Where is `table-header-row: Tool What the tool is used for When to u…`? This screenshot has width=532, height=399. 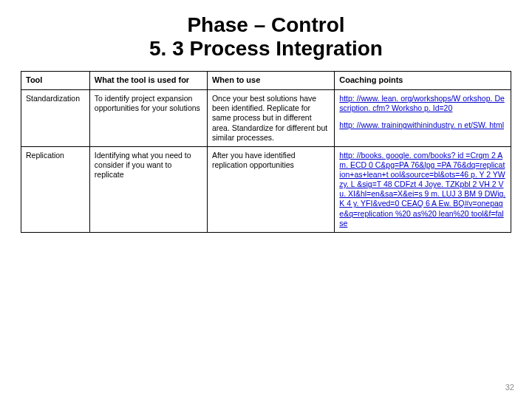 table-header-row: Tool What the tool is used for When to u… is located at coordinates (266, 81).